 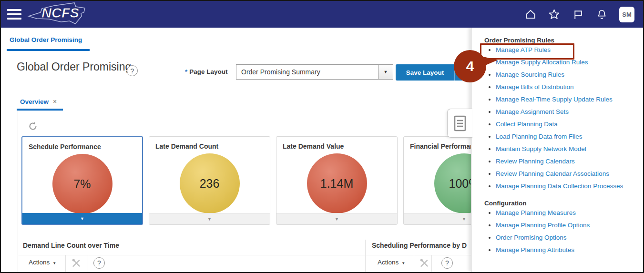 I want to click on user-avatar: SM, so click(x=627, y=14).